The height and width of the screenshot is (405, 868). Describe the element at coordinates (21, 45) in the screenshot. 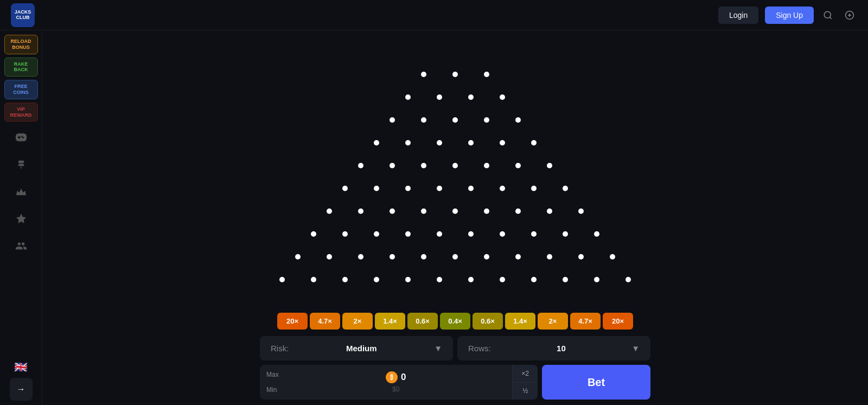

I see `sidebar-item-reload: RELOAD BONUS` at that location.